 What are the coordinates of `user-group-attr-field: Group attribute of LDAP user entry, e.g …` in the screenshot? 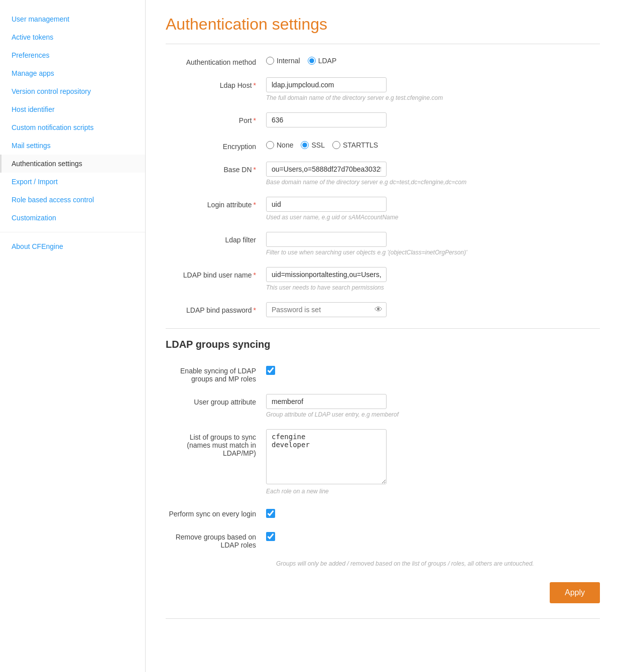 It's located at (397, 406).